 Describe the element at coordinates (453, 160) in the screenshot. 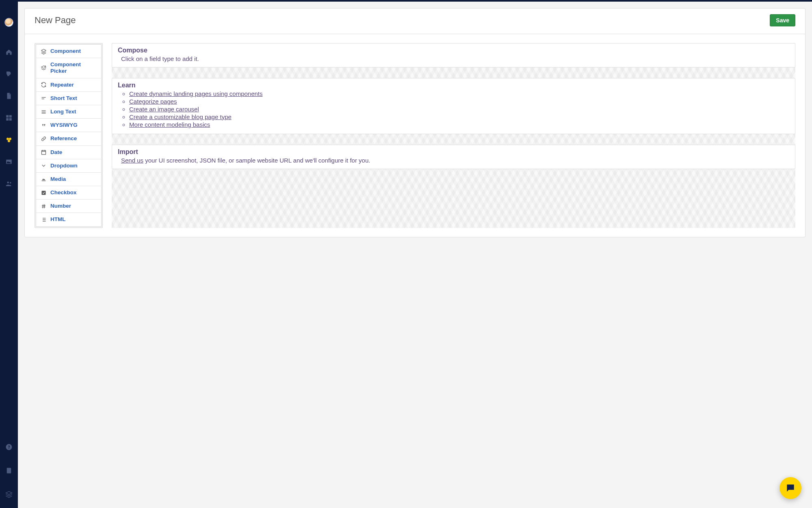

I see `import-text: Send us your UI screenshot, JSON file, o…` at that location.